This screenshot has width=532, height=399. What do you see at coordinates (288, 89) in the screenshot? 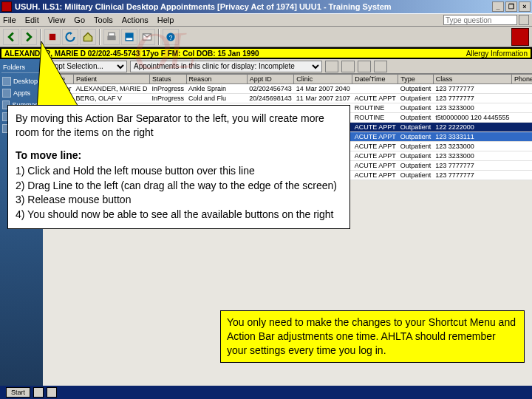
I see `table-row: 29 MarALEXANDER, MARIE DInProgressAnkle …` at bounding box center [288, 89].